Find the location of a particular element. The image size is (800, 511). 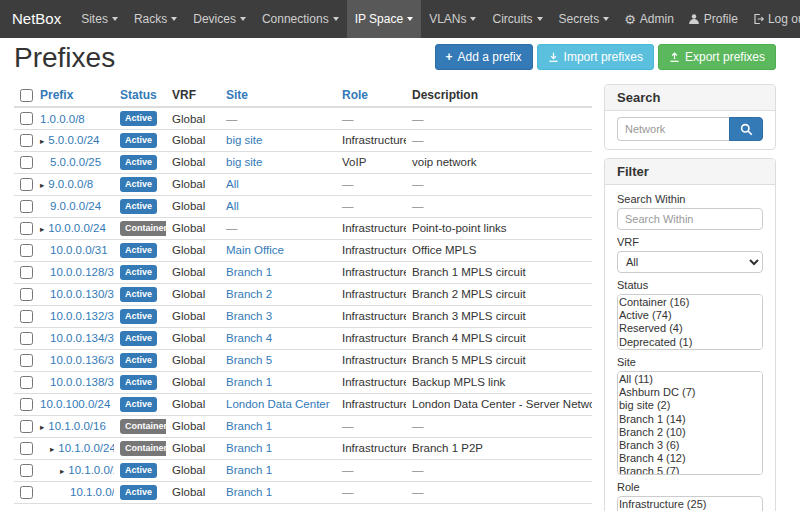

select-option: Branch 5 (7) is located at coordinates (690, 470).